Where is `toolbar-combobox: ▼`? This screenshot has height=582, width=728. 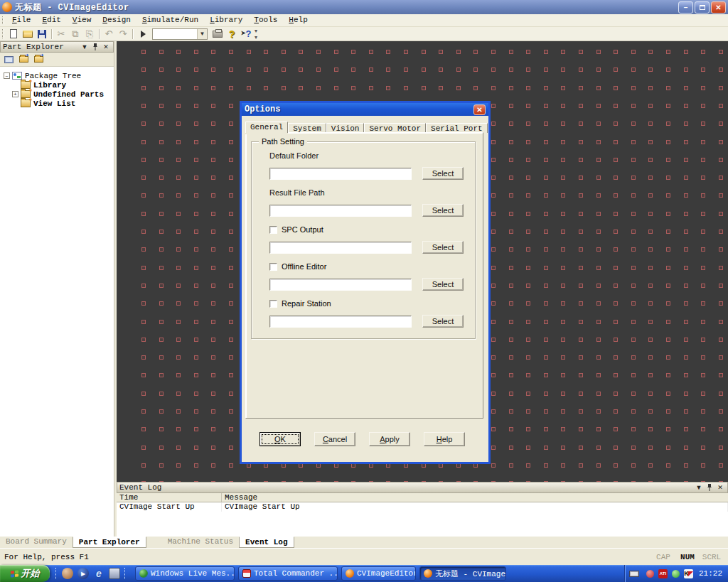
toolbar-combobox: ▼ is located at coordinates (180, 34).